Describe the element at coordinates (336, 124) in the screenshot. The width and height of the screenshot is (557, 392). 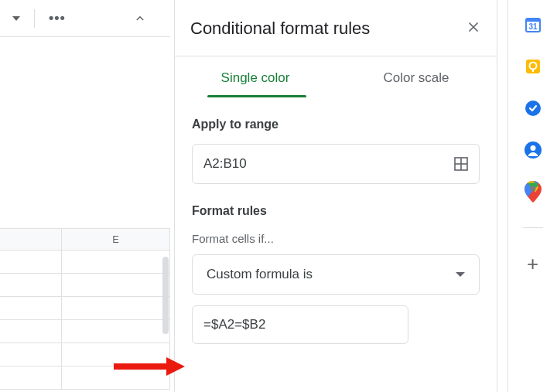
I see `apply-to-range-label: Apply to range` at that location.